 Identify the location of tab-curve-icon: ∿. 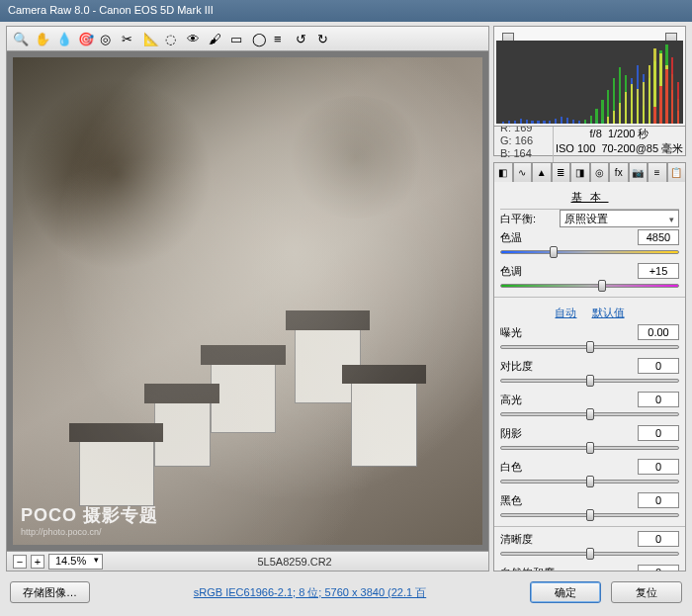
(523, 172).